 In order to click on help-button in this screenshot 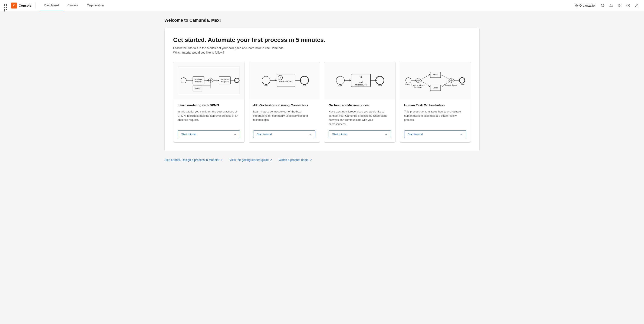, I will do `click(628, 5)`.